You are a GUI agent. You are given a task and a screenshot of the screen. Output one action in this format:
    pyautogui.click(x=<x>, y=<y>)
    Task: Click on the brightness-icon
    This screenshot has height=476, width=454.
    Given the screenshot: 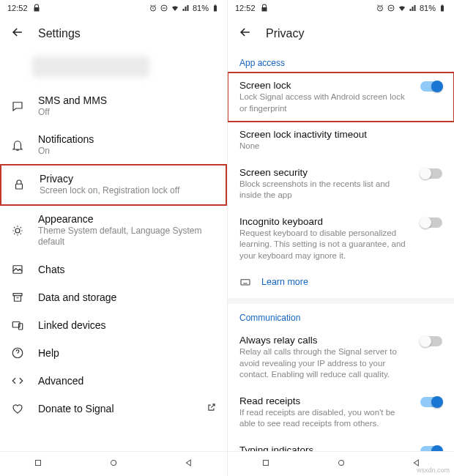 What is the action you would take?
    pyautogui.click(x=18, y=231)
    